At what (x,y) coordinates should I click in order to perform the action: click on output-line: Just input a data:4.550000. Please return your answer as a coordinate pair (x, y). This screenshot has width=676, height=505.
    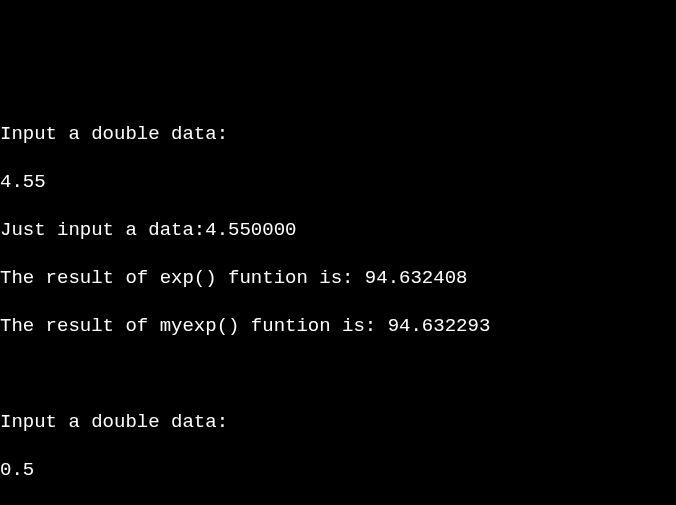
    Looking at the image, I should click on (338, 230).